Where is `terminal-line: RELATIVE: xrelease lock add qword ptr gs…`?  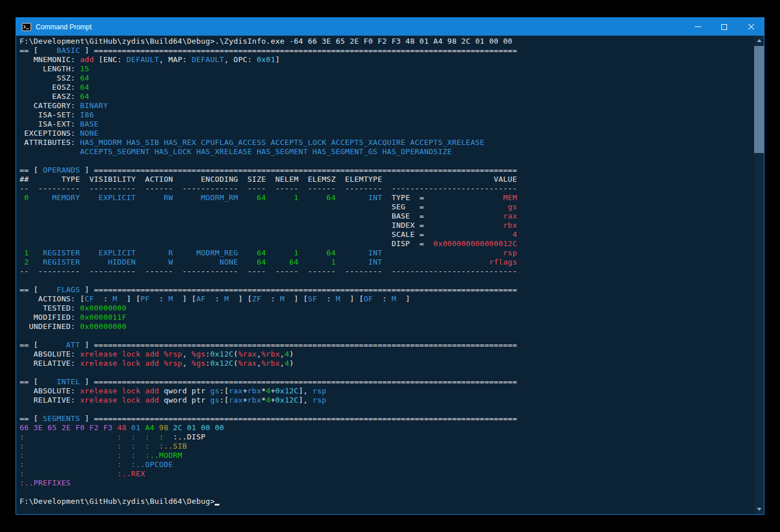 terminal-line: RELATIVE: xrelease lock add qword ptr gs… is located at coordinates (386, 400).